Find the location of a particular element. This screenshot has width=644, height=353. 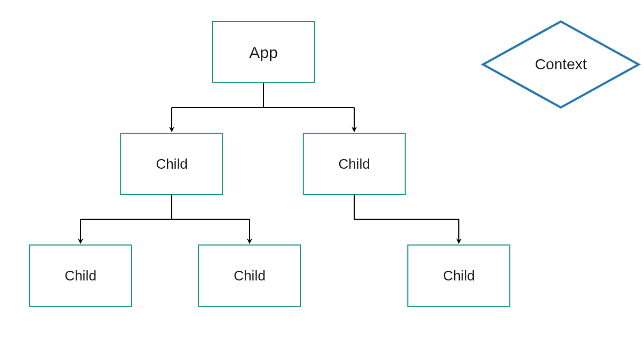

node-context: Context is located at coordinates (561, 64).